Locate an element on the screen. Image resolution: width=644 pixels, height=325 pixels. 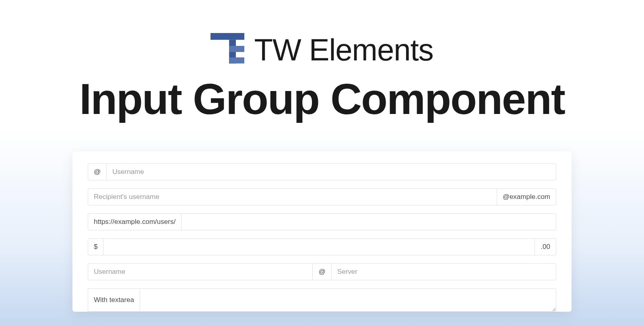
url-path-input is located at coordinates (369, 222).